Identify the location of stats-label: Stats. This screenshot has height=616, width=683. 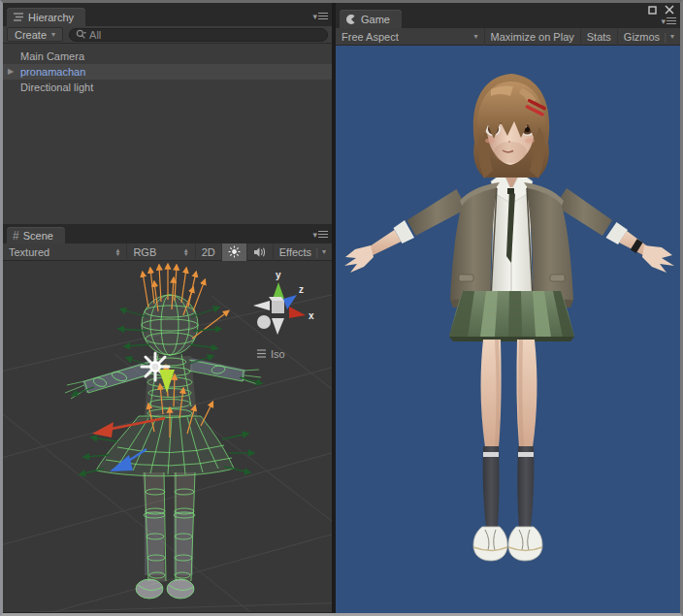
(600, 37).